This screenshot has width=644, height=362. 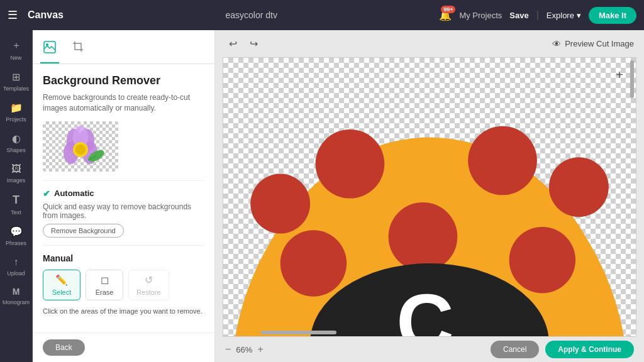 What do you see at coordinates (104, 280) in the screenshot?
I see `erase-tool-icon: ◻` at bounding box center [104, 280].